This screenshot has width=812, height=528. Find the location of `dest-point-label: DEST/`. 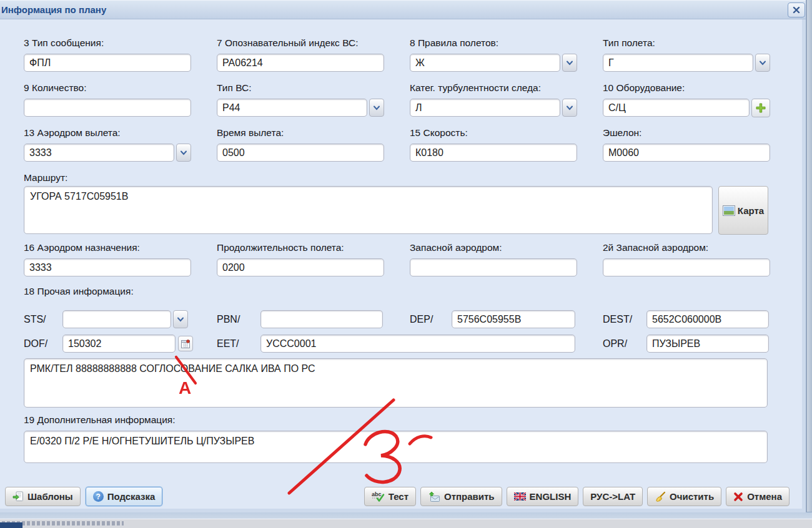

dest-point-label: DEST/ is located at coordinates (617, 320).